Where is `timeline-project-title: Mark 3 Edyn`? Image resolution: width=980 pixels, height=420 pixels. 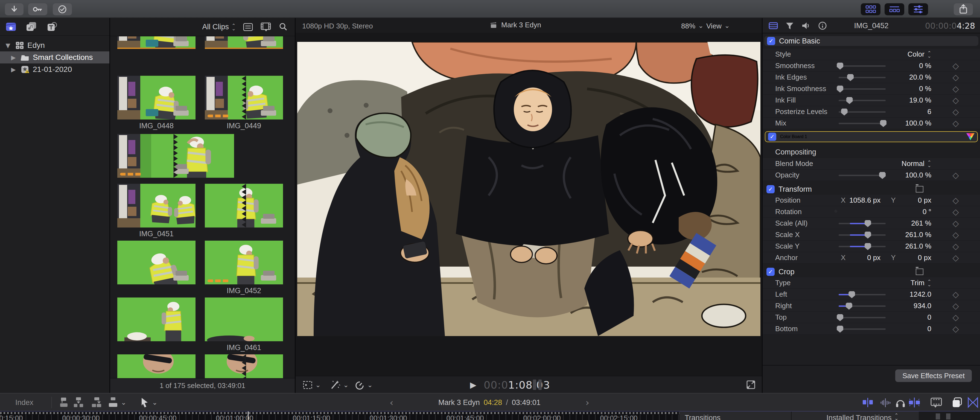
timeline-project-title: Mark 3 Edyn is located at coordinates (459, 402).